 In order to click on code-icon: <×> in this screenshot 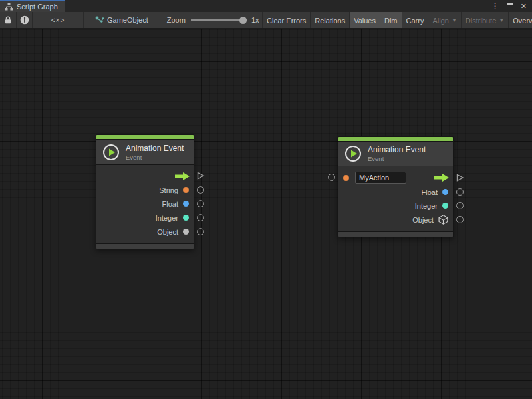, I will do `click(59, 20)`.